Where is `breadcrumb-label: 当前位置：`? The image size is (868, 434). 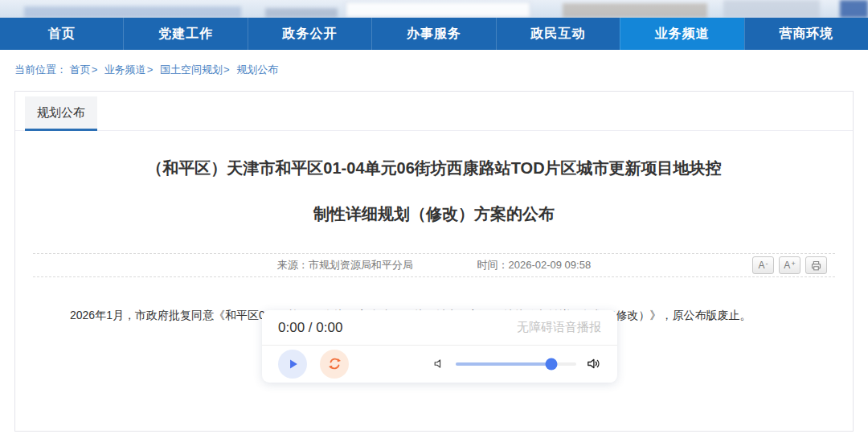 breadcrumb-label: 当前位置： is located at coordinates (40, 69).